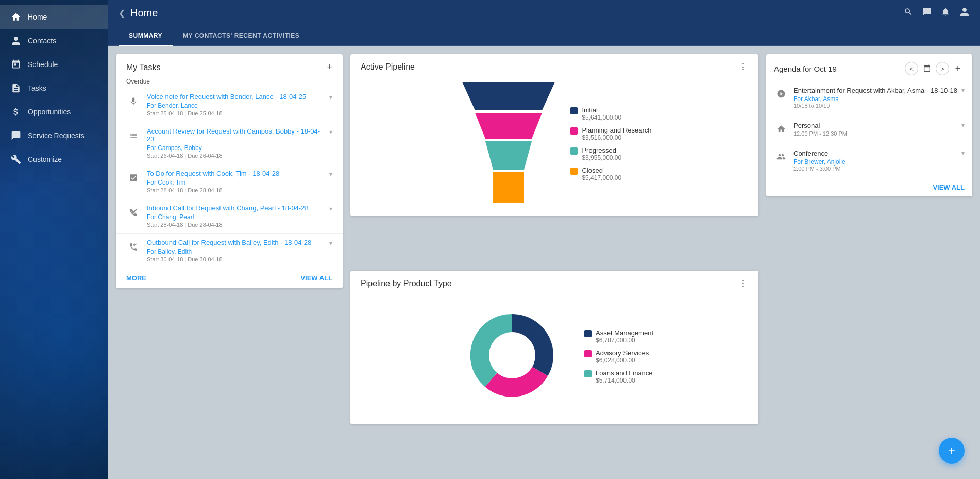 The height and width of the screenshot is (479, 980). Describe the element at coordinates (235, 183) in the screenshot. I see `task-for: For Cook, Tim` at that location.